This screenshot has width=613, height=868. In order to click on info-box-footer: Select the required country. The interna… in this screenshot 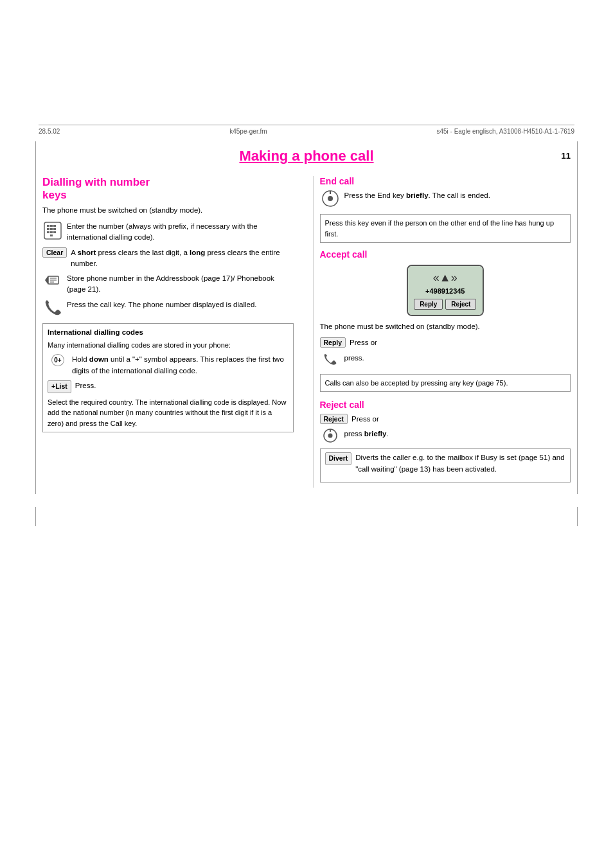, I will do `click(168, 413)`.